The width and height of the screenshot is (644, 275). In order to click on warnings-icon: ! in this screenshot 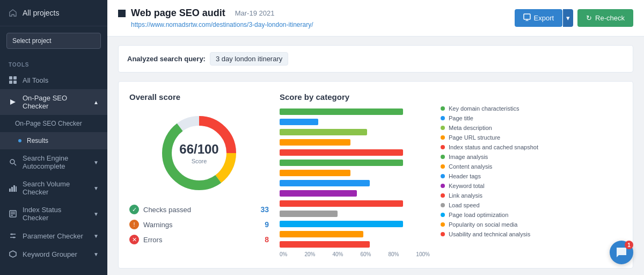, I will do `click(134, 225)`.